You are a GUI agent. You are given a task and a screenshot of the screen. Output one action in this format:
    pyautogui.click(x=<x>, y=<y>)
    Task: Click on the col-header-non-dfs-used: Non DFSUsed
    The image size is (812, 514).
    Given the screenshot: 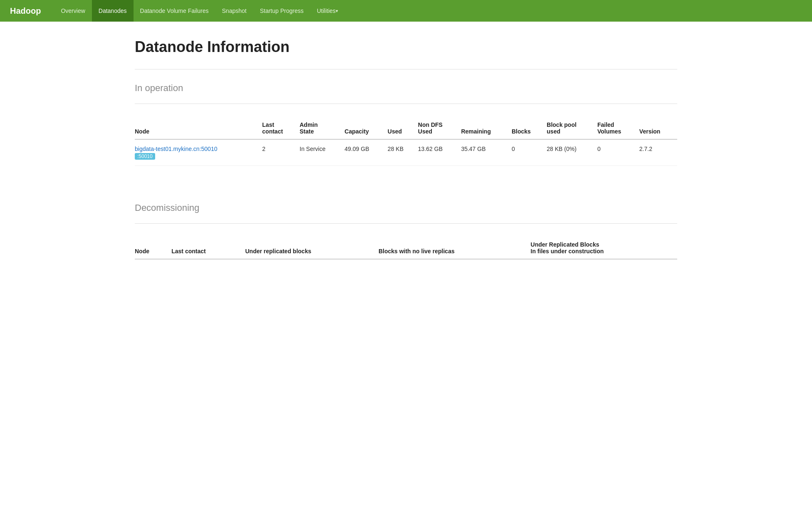 What is the action you would take?
    pyautogui.click(x=440, y=128)
    